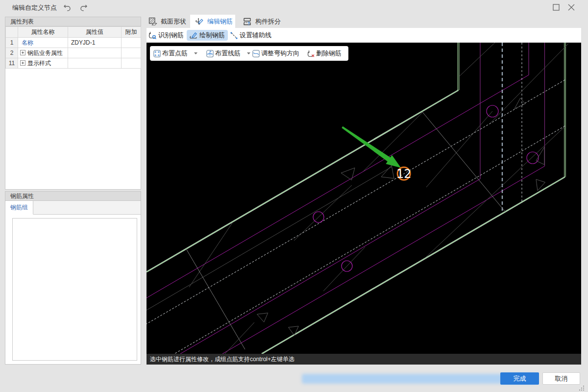  Describe the element at coordinates (20, 208) in the screenshot. I see `tab-rebar-group: 钢筋组` at that location.